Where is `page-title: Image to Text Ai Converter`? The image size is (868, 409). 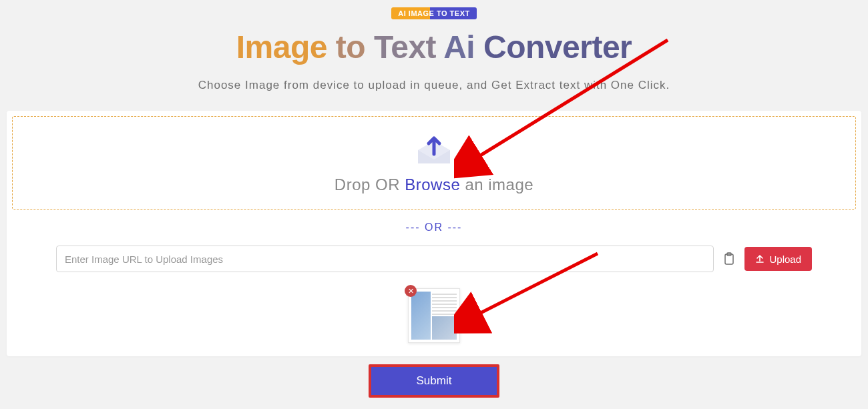 page-title: Image to Text Ai Converter is located at coordinates (434, 47).